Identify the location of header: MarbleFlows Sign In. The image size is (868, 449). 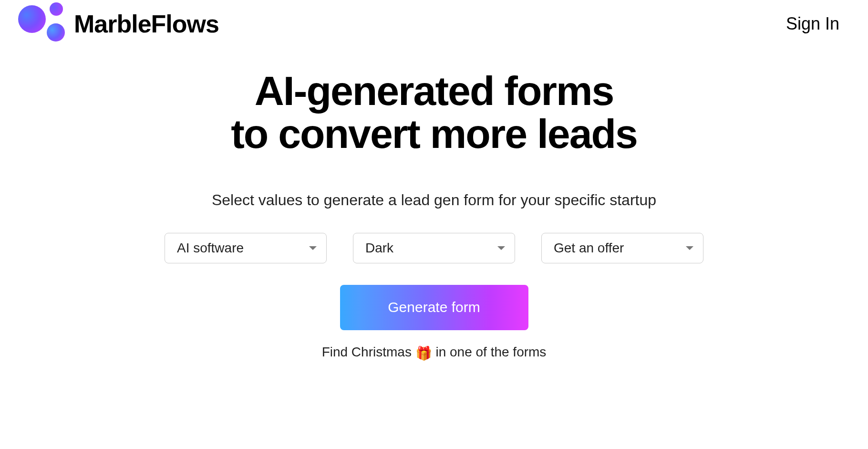
(434, 24).